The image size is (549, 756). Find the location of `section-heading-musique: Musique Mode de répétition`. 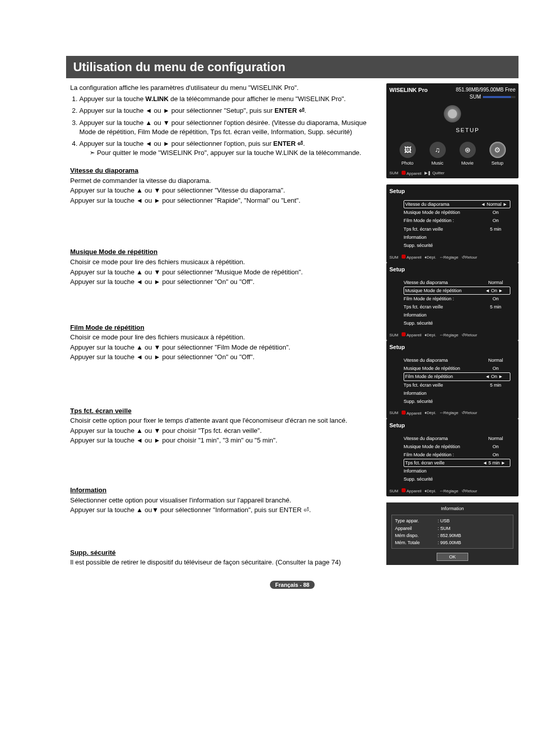

section-heading-musique: Musique Mode de répétition is located at coordinates (223, 252).